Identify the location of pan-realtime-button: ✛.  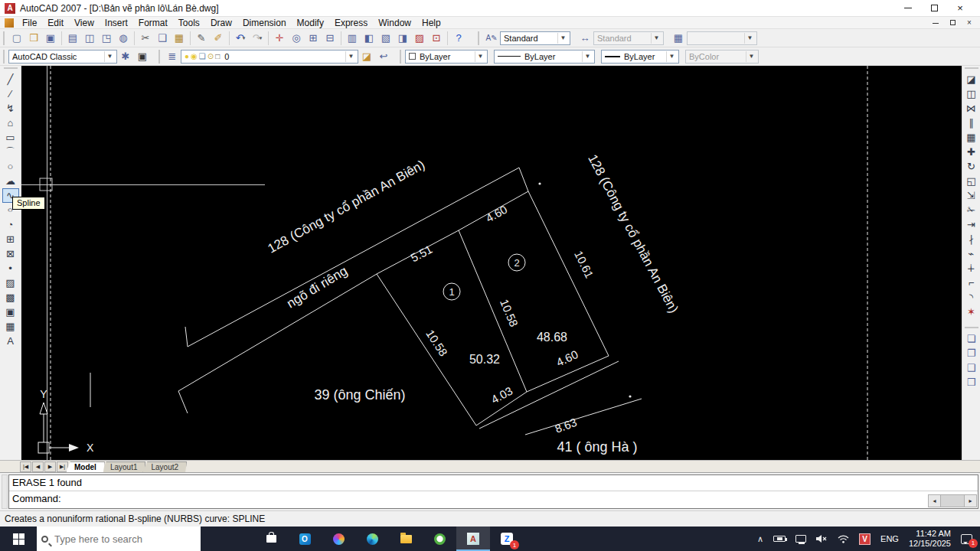
(279, 38).